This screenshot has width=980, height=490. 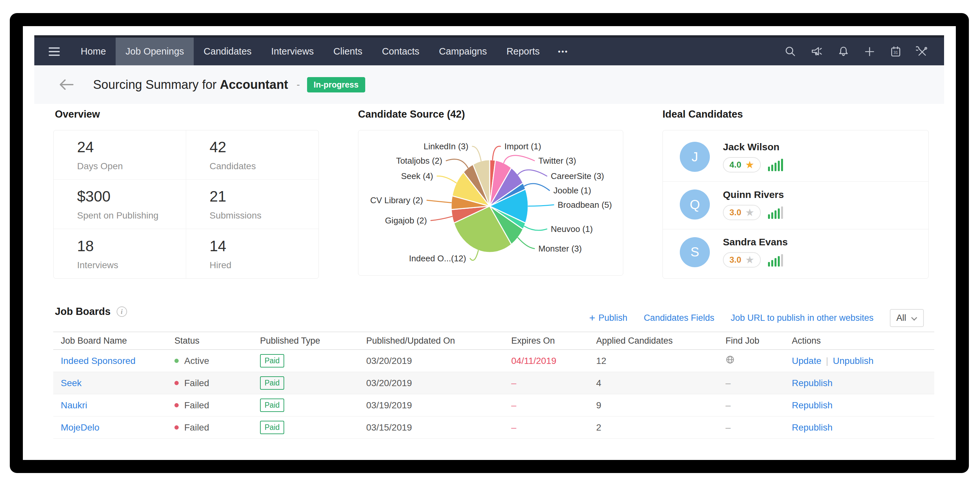 I want to click on pie-leader-line-careersite, so click(x=533, y=173).